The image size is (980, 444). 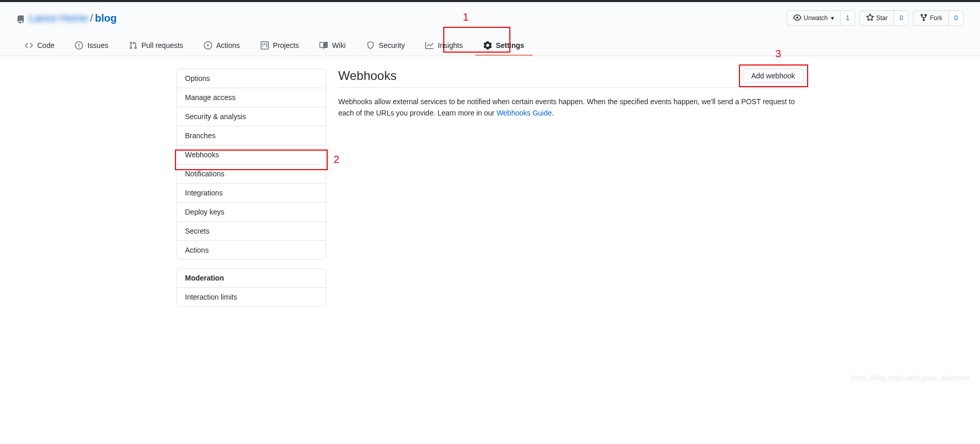 What do you see at coordinates (848, 18) in the screenshot?
I see `watch-count: 1` at bounding box center [848, 18].